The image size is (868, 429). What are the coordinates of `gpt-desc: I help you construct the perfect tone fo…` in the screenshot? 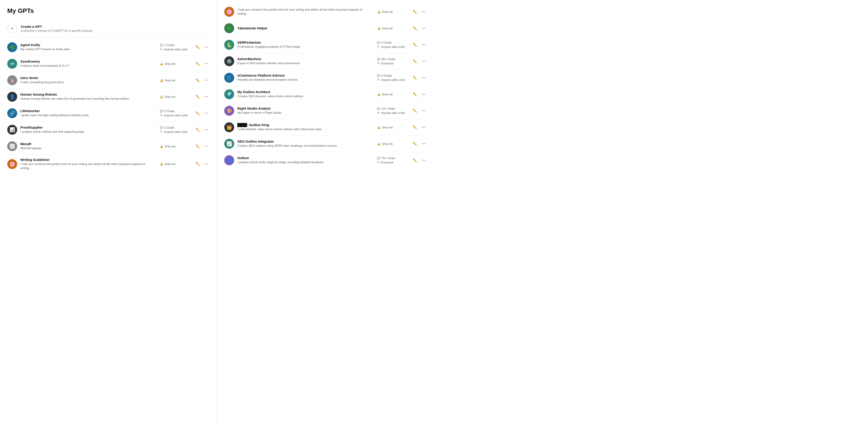 It's located at (306, 12).